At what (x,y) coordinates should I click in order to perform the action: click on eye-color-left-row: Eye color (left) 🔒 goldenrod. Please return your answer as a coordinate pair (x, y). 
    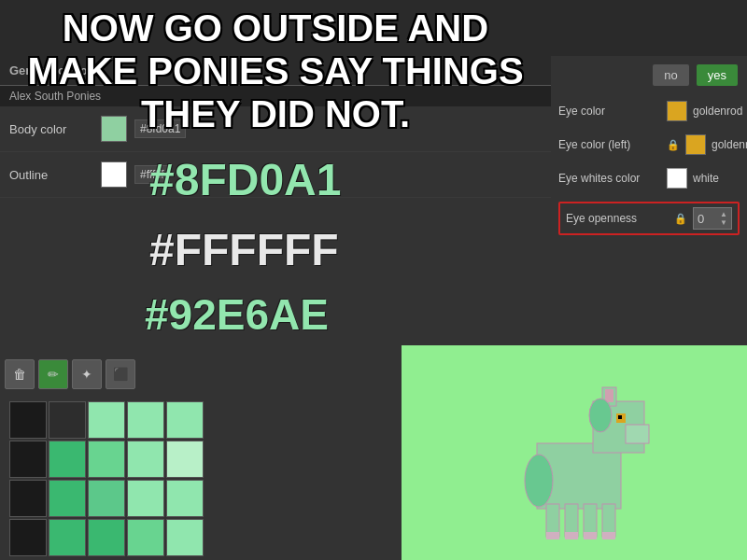
    Looking at the image, I should click on (649, 145).